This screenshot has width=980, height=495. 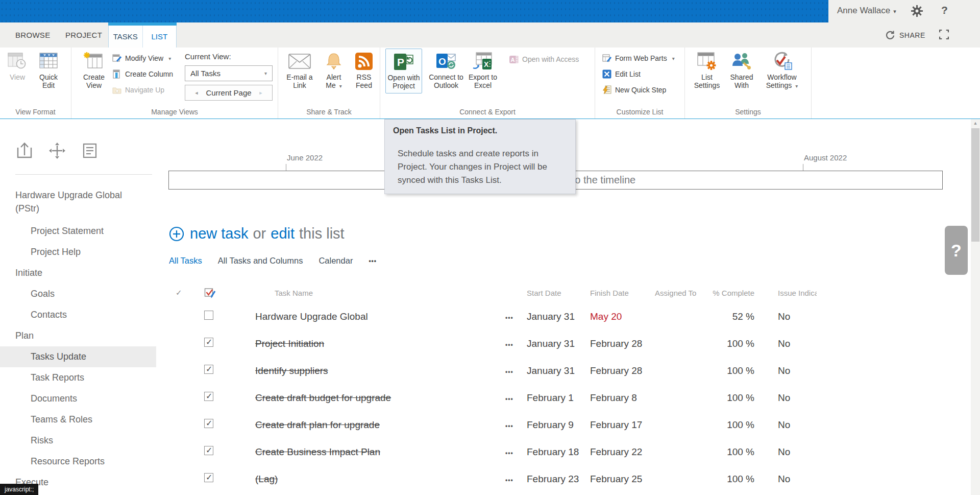 I want to click on connect-to-outlook-button: O Connect to Outlook, so click(x=446, y=69).